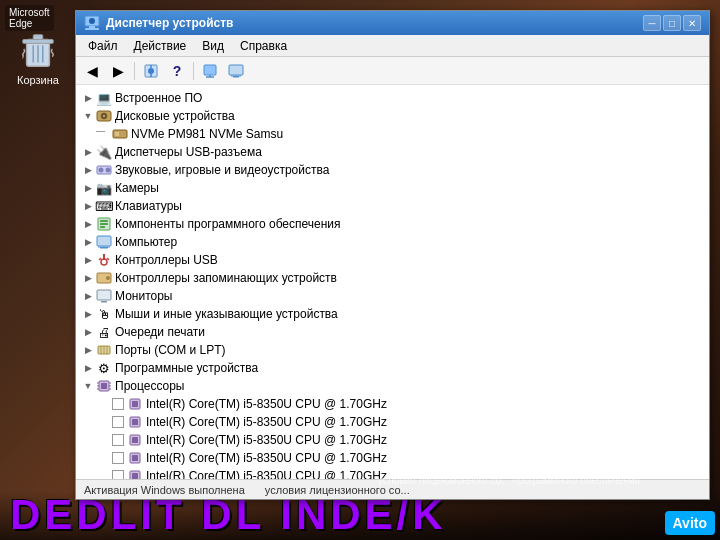  I want to click on toggle-processors: ▼, so click(88, 386).